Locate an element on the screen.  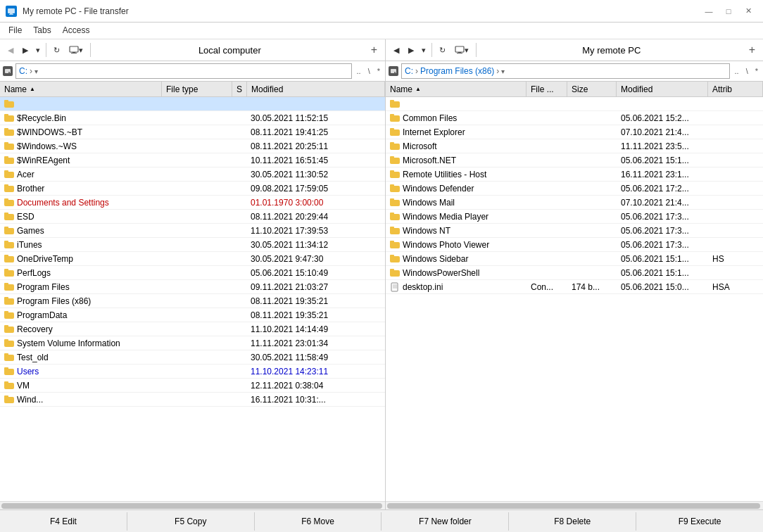
left-file-modified: 08.11.2021 19:35:21 is located at coordinates (315, 301).